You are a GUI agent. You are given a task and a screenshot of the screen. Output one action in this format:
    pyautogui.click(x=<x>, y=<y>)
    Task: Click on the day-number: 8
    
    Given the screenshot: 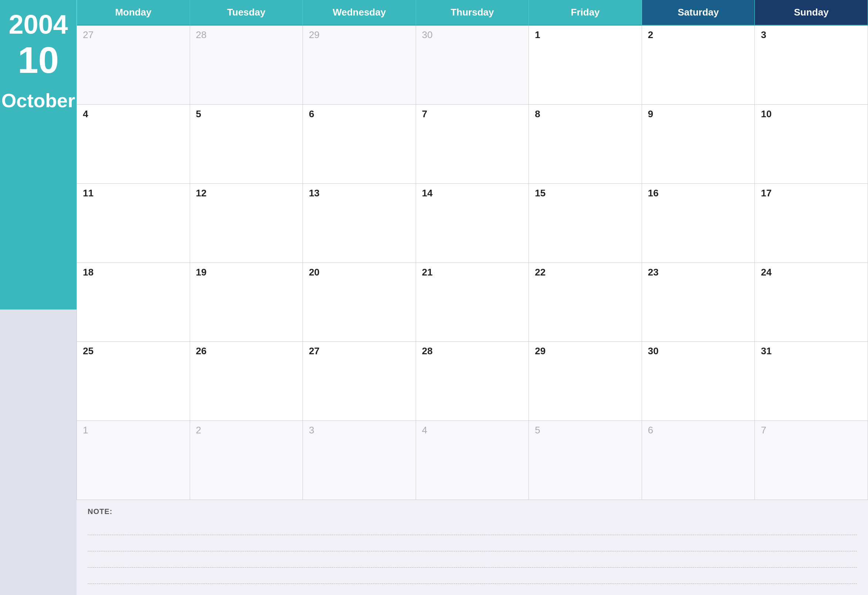 What is the action you would take?
    pyautogui.click(x=585, y=114)
    